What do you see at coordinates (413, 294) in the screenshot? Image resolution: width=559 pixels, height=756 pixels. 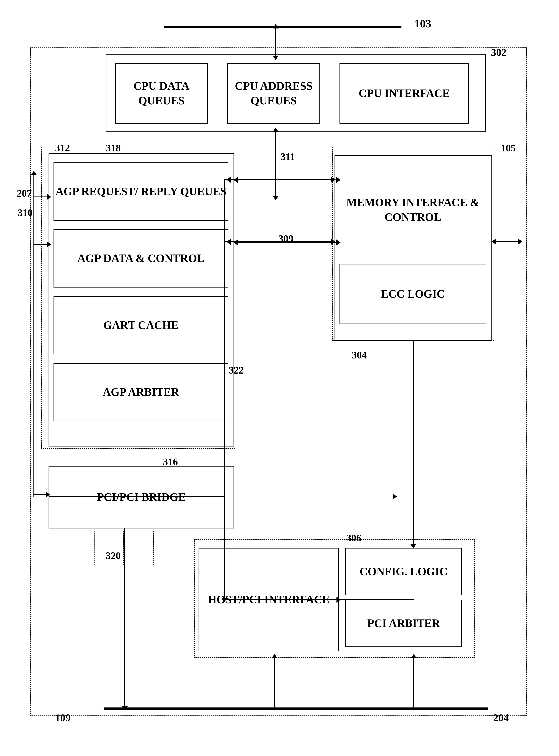 I see `box-ecc-logic: ECC LOGIC` at bounding box center [413, 294].